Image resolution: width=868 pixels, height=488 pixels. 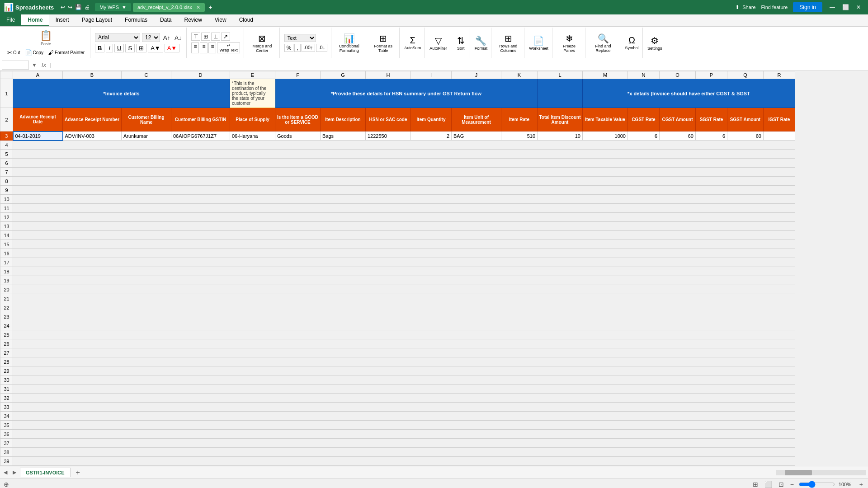 I want to click on freeze-panes-btn: ❄ Freeze Panes, so click(x=570, y=42).